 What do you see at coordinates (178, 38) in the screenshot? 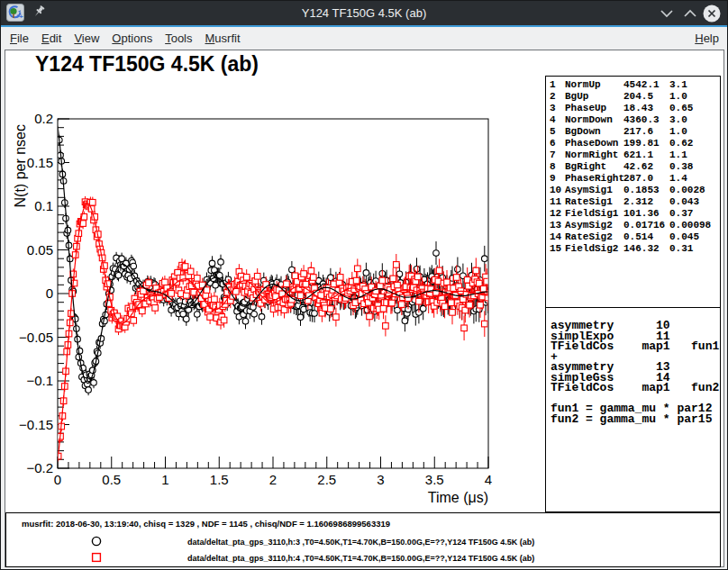
I see `menu-item-tools: Tools` at bounding box center [178, 38].